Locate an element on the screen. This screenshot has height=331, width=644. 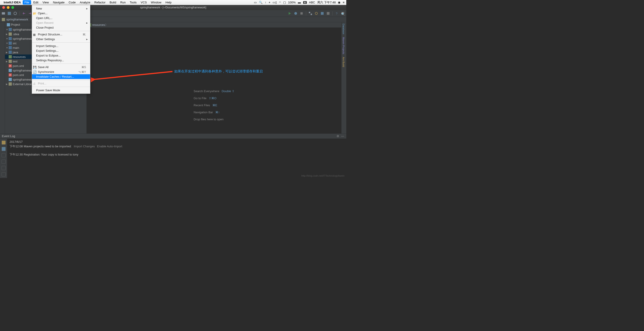
siri-icon: ◉ is located at coordinates (339, 3).